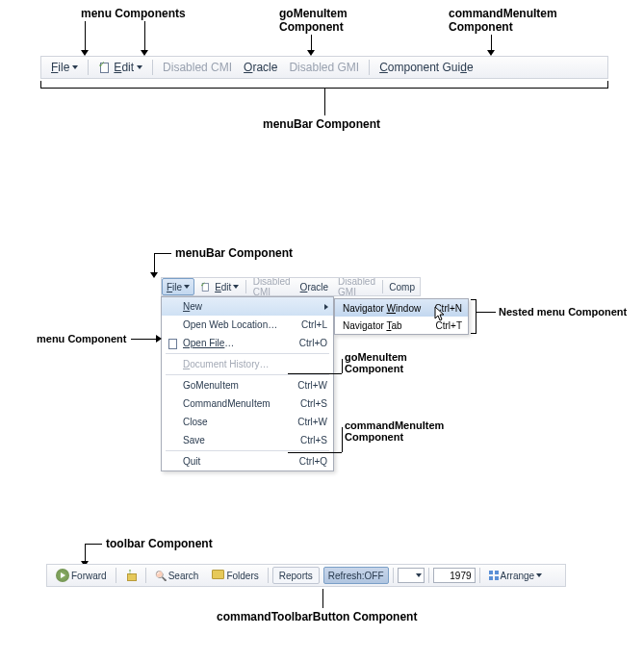 The height and width of the screenshot is (661, 644). Describe the element at coordinates (82, 339) in the screenshot. I see `label-menu-component: menu Component` at that location.